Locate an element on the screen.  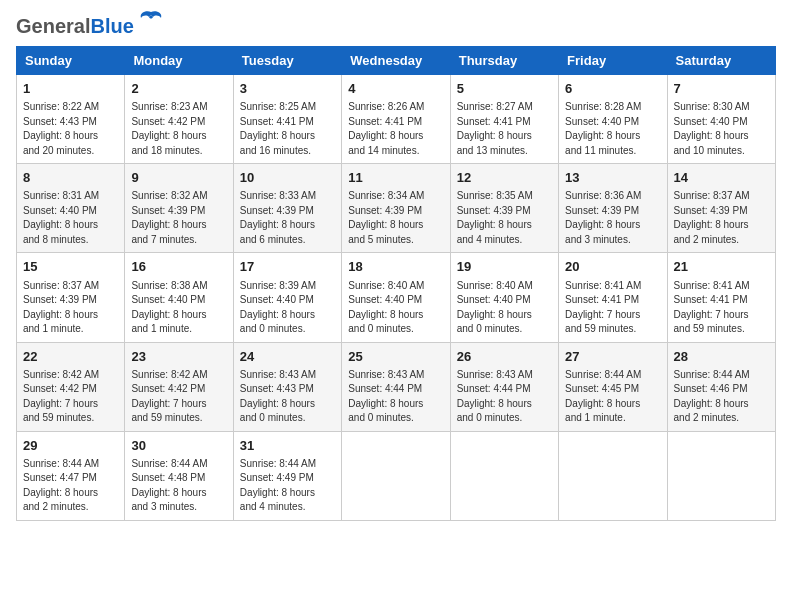
calendar-cell: 6Sunrise: 8:28 AMSunset: 4:40 PMDaylight… is located at coordinates (613, 120).